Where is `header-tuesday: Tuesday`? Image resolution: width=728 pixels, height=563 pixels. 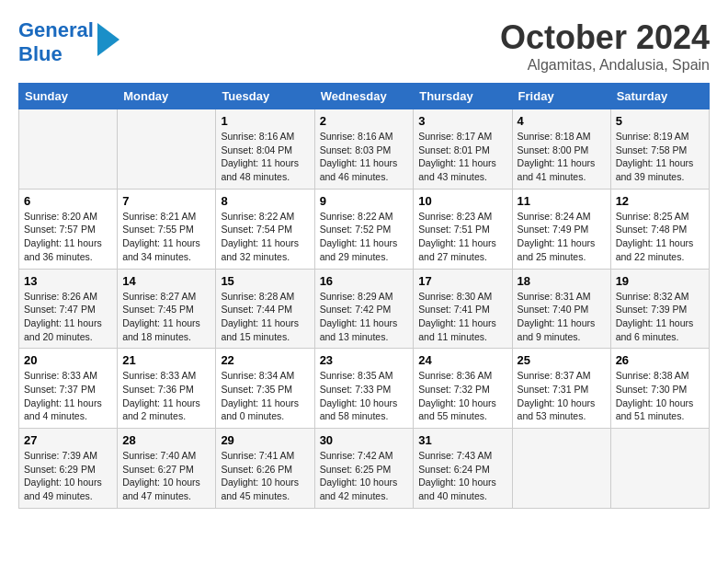
header-tuesday: Tuesday is located at coordinates (265, 97).